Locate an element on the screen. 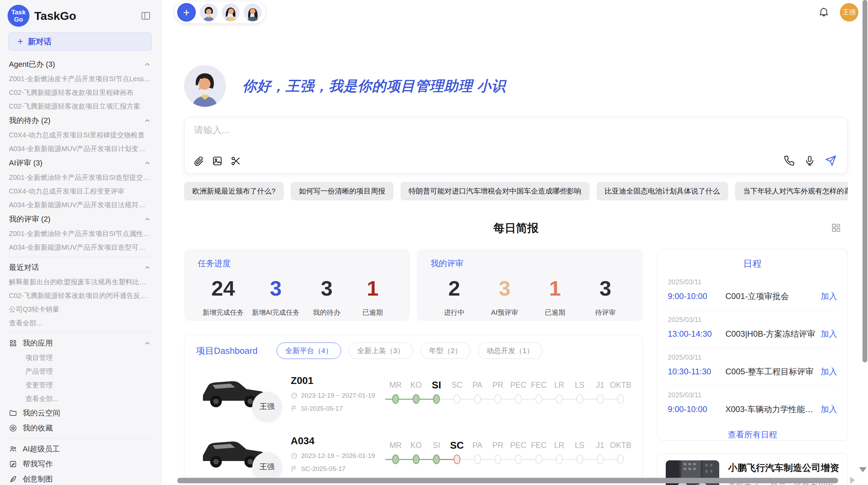 Image resolution: width=868 pixels, height=485 pixels. recent-chats-view-all: 查看全部... is located at coordinates (80, 323).